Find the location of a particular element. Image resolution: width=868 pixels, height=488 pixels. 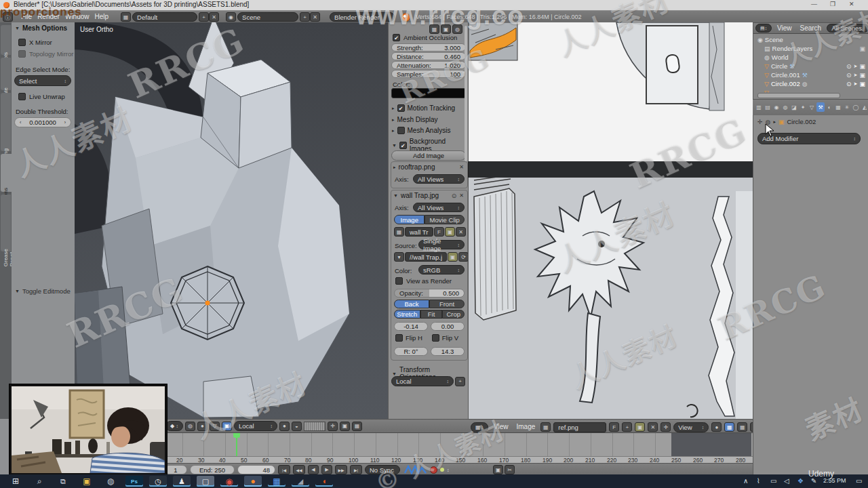

offset-x-field: -0.14 is located at coordinates (411, 327).